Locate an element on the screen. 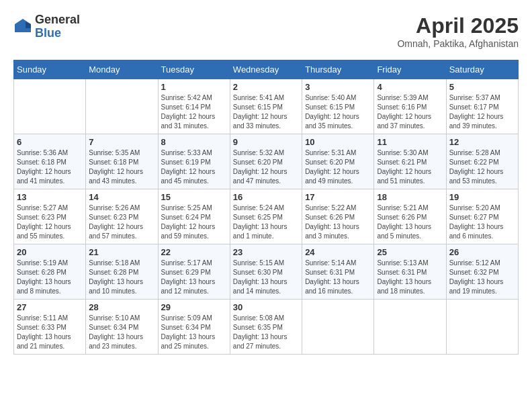  day-info: Sunrise: 5:18 AMSunset: 6:28 PMDaylight:… is located at coordinates (122, 277).